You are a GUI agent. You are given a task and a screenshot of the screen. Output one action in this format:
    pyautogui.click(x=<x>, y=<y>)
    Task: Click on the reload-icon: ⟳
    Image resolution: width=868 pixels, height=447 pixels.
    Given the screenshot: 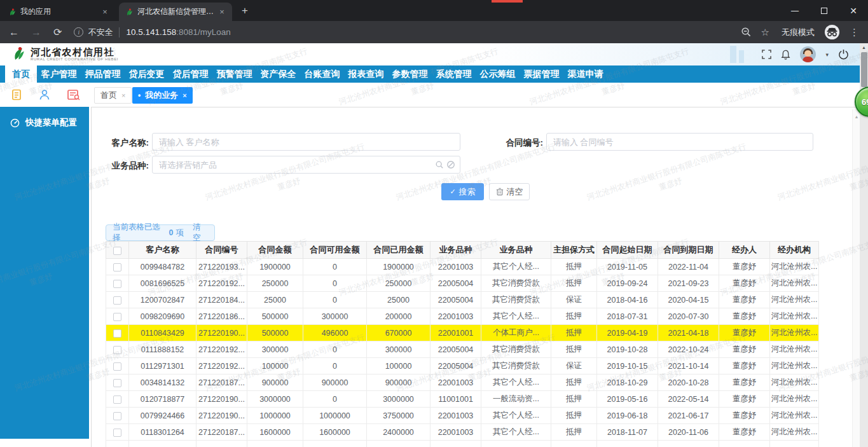 What is the action you would take?
    pyautogui.click(x=57, y=32)
    